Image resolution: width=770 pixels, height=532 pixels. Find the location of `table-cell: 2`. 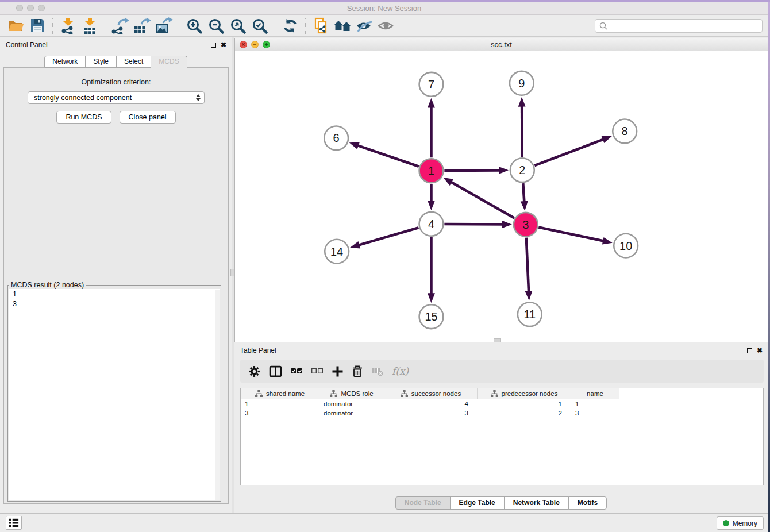

table-cell: 2 is located at coordinates (524, 413).